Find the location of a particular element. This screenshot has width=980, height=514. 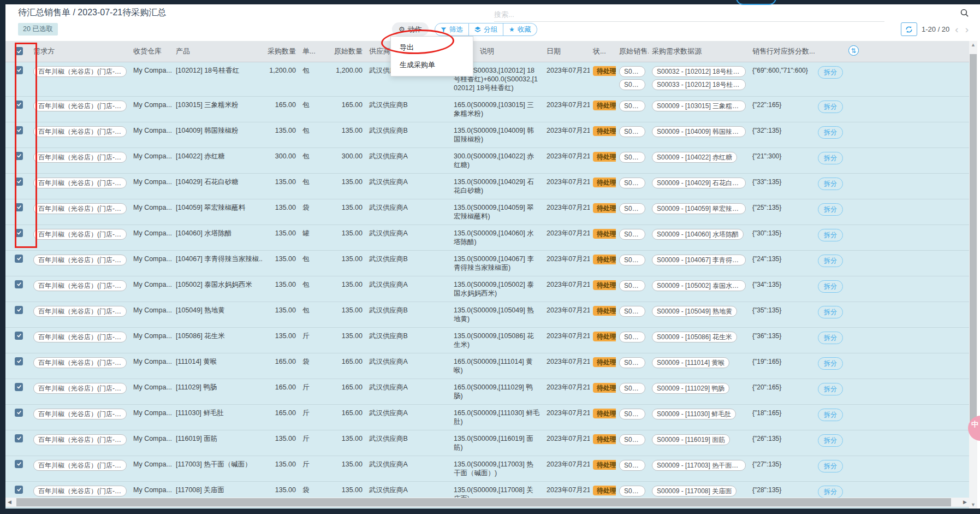

horizontal-scrollbar: ◀ ▶ is located at coordinates (487, 503).